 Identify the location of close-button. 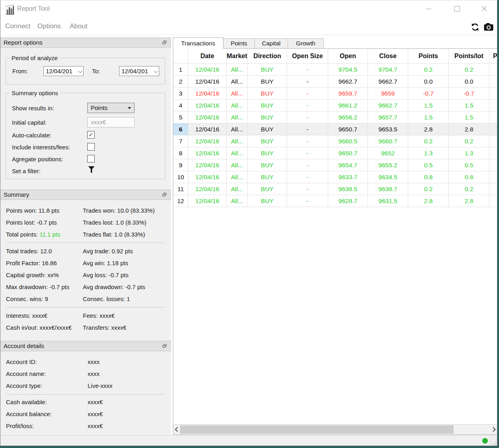
(484, 9).